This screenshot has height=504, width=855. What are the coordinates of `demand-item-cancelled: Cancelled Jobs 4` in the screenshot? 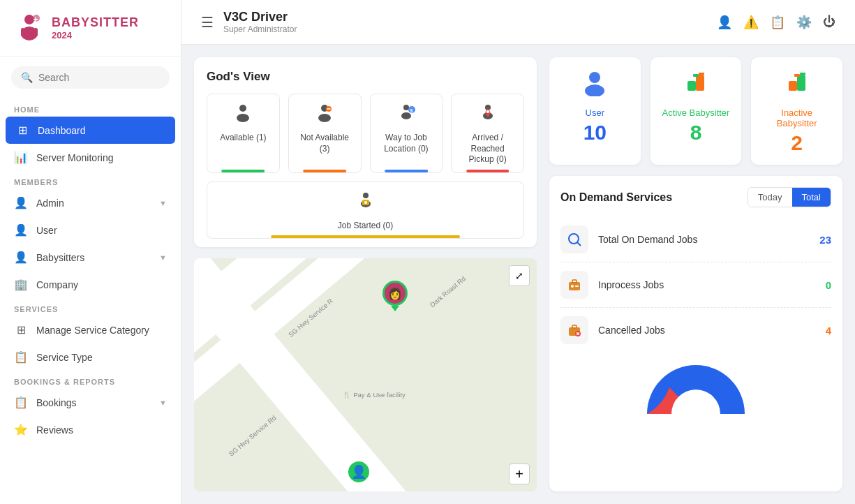 It's located at (696, 330).